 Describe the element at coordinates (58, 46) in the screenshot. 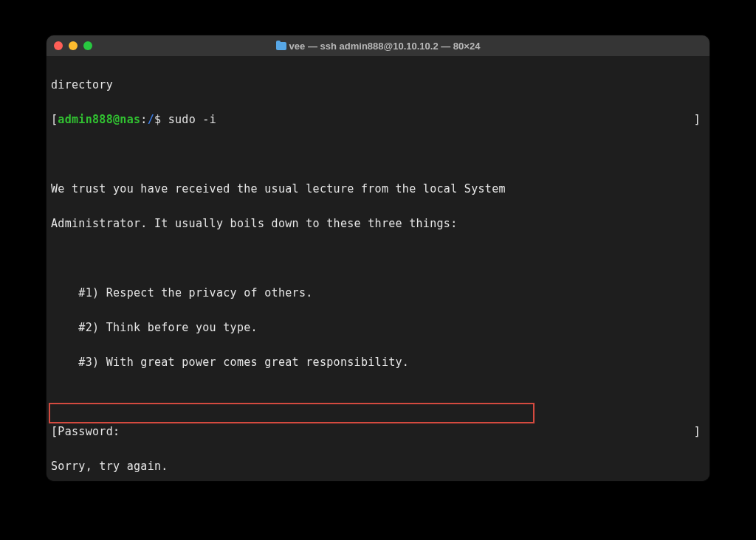

I see `close-icon` at that location.